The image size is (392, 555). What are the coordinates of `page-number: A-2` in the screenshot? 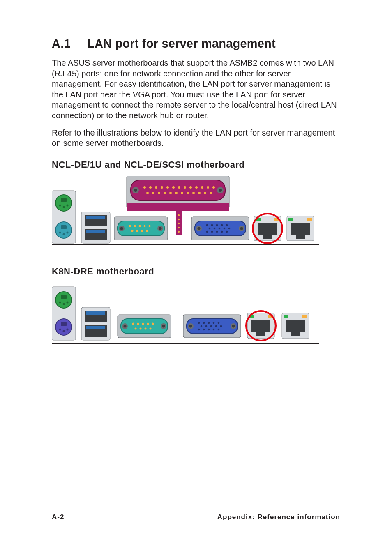 It's located at (58, 517).